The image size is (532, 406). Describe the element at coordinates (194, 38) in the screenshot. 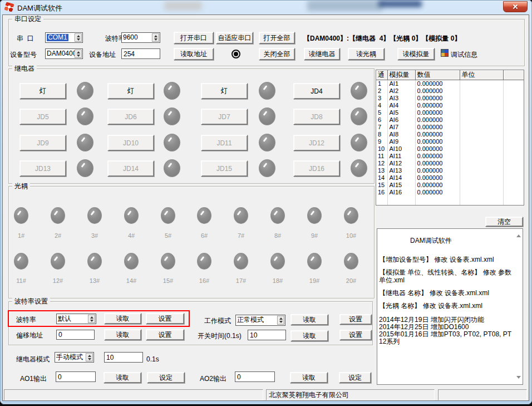

I see `open-serial-button: 打开串口` at that location.